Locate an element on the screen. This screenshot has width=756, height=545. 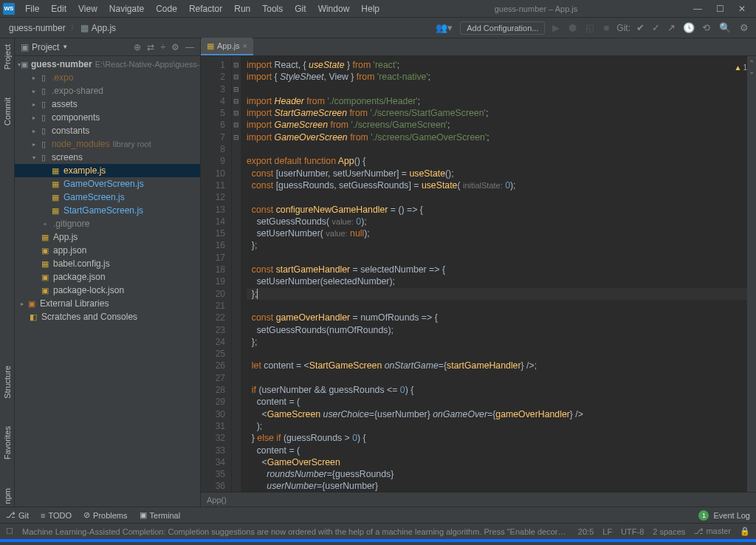
menu-tools: Tools is located at coordinates (272, 9).